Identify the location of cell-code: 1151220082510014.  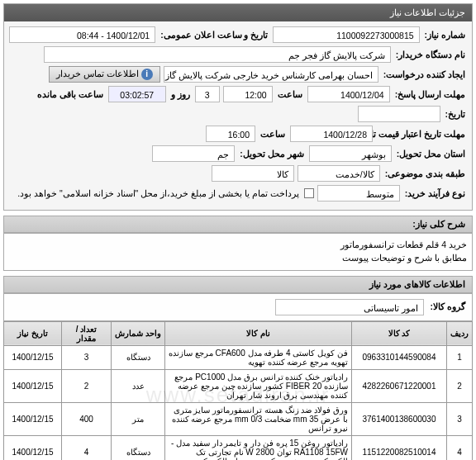
(400, 448).